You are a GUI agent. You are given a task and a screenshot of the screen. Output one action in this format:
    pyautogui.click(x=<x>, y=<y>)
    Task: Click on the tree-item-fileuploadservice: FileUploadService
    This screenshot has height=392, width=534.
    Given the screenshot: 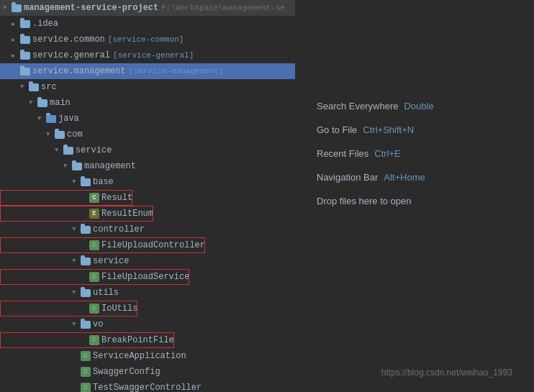 What is the action you would take?
    pyautogui.click(x=95, y=277)
    